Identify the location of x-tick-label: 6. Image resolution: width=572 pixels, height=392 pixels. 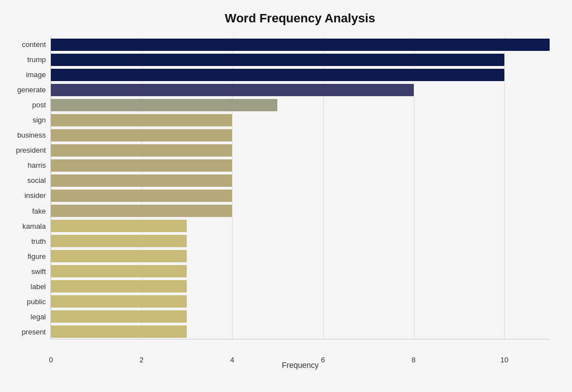
(323, 360).